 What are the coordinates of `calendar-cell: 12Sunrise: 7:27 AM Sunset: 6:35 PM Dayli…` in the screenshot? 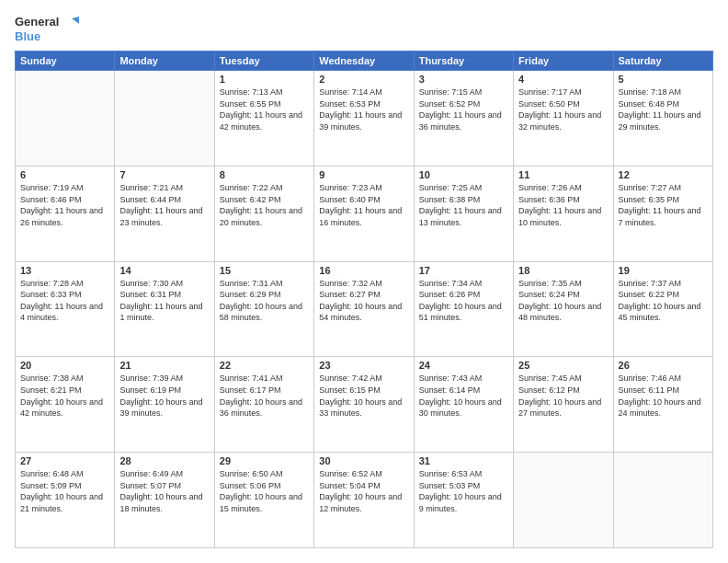 It's located at (663, 213).